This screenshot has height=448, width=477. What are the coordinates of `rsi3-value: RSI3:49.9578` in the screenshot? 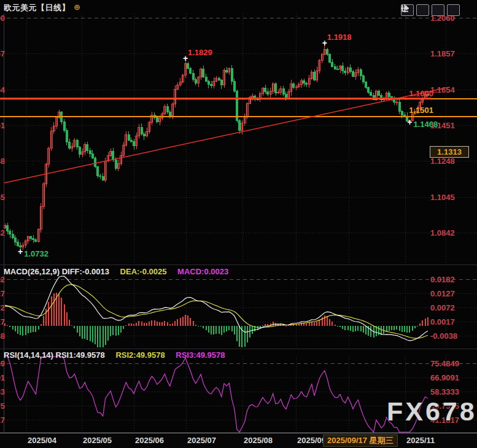 It's located at (200, 355).